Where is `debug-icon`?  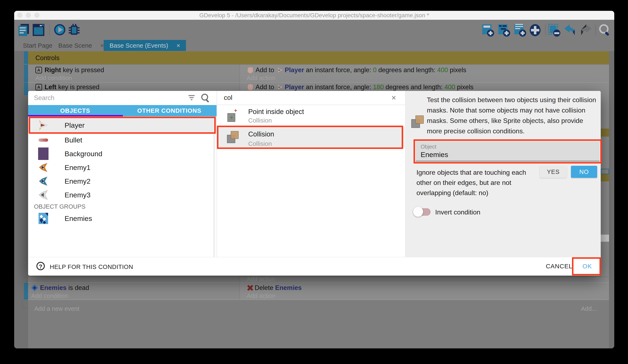
debug-icon is located at coordinates (74, 30).